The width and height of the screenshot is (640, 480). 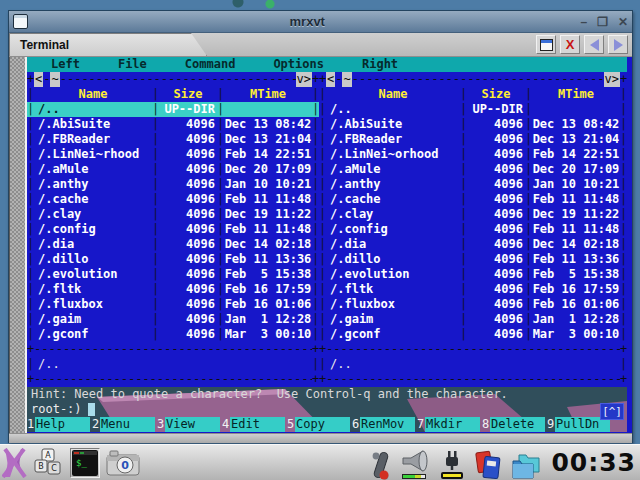 I want to click on shell-prompt-line: root-:) [^], so click(x=327, y=410).